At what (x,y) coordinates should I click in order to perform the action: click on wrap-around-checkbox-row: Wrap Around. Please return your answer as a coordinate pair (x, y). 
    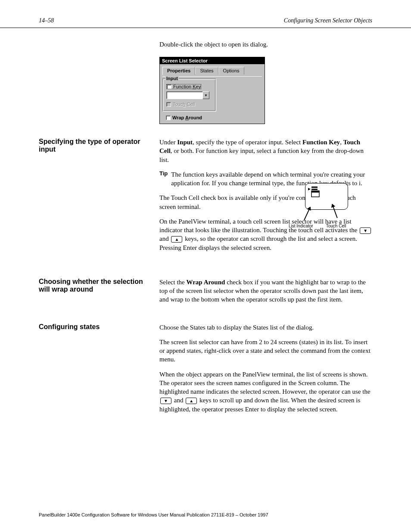
    Looking at the image, I should click on (214, 118).